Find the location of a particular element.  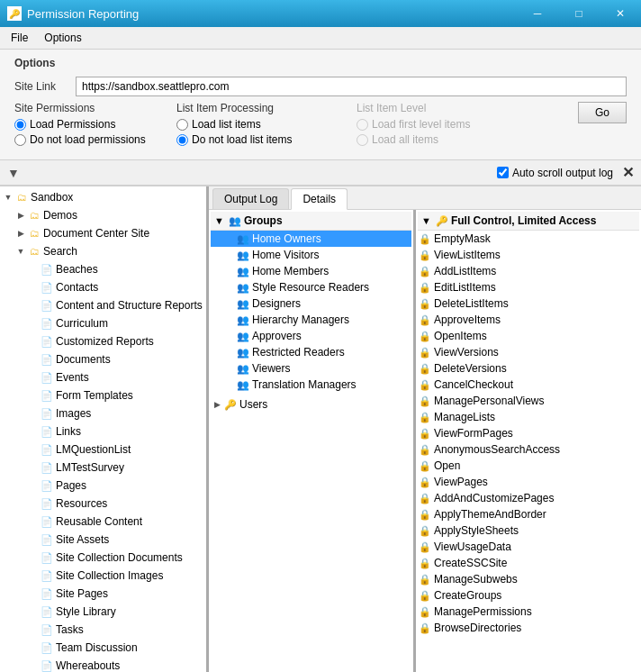

group-row-viewers: 👥 Viewers is located at coordinates (311, 368).